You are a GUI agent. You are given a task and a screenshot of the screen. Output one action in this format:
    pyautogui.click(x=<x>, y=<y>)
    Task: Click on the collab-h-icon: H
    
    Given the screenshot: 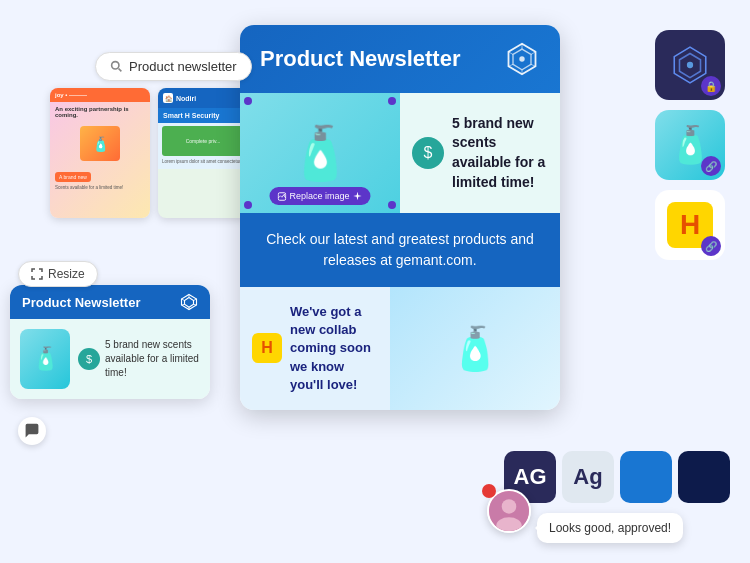 What is the action you would take?
    pyautogui.click(x=267, y=348)
    